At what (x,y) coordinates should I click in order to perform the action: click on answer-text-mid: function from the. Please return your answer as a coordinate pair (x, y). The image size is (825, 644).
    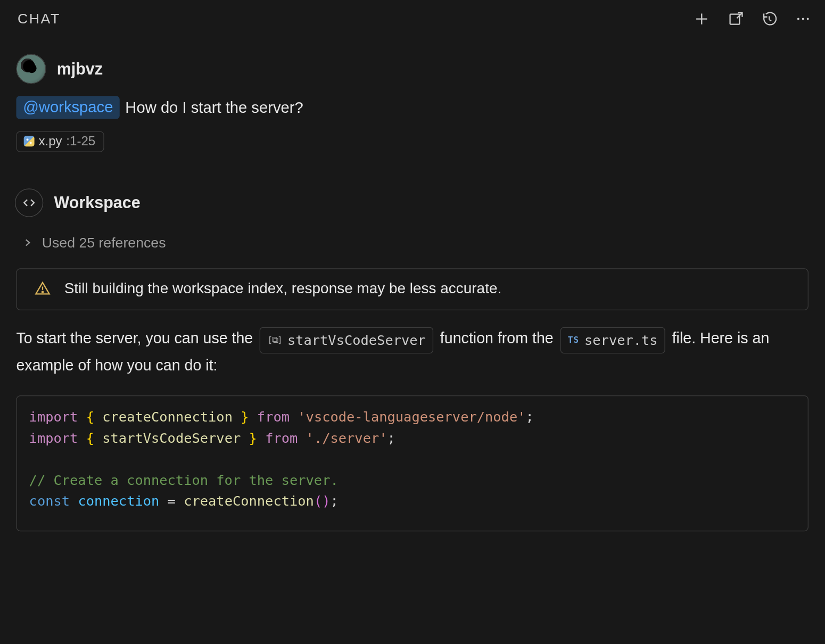
    Looking at the image, I should click on (499, 338).